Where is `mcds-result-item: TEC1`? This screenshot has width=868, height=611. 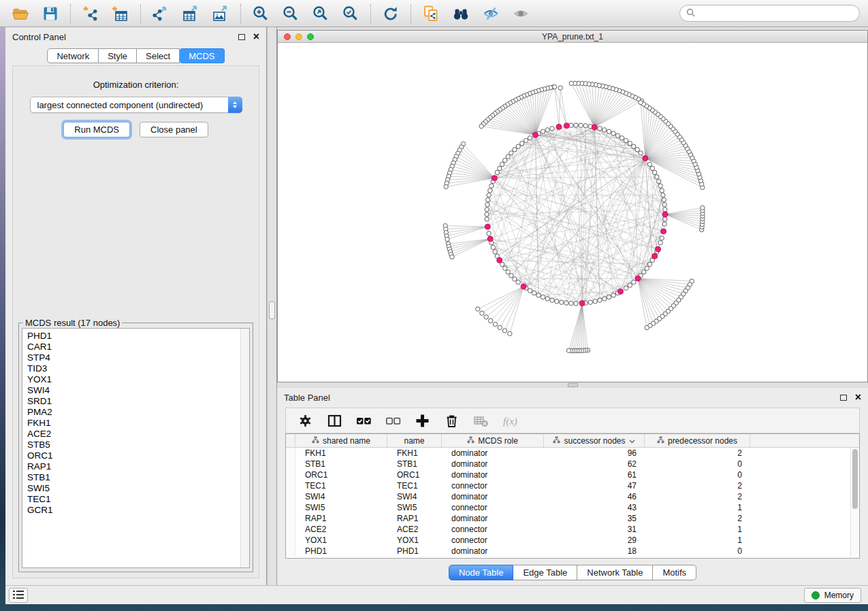
mcds-result-item: TEC1 is located at coordinates (133, 499).